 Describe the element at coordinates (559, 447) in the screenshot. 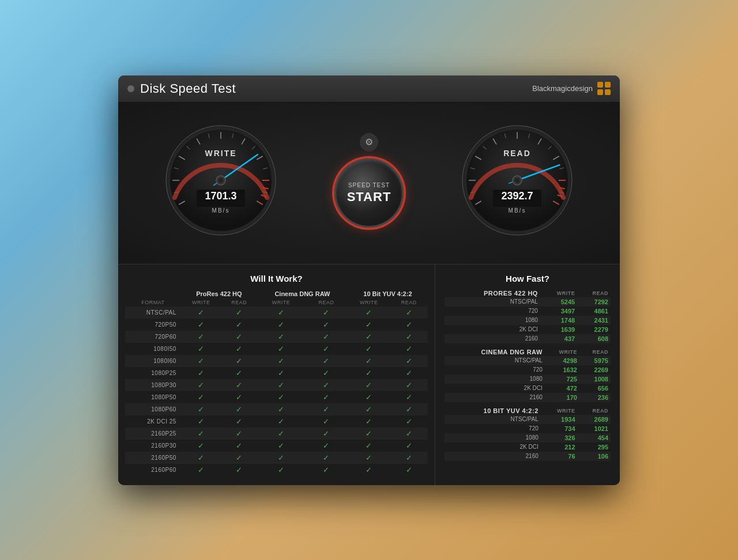

I see `hf-write-value: 212` at that location.